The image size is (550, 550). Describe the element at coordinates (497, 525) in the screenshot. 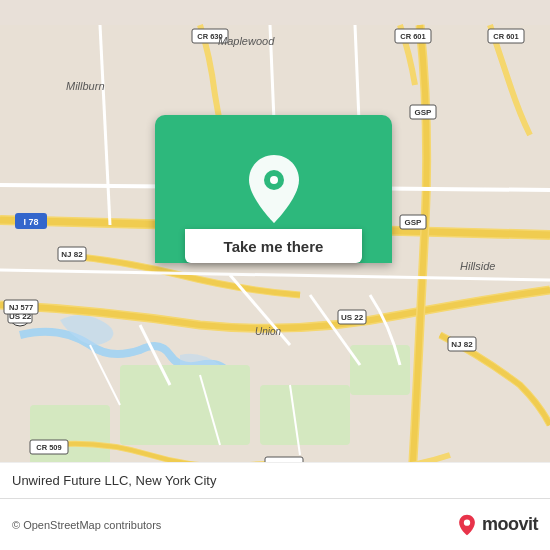

I see `moovit-logo: moovit` at that location.